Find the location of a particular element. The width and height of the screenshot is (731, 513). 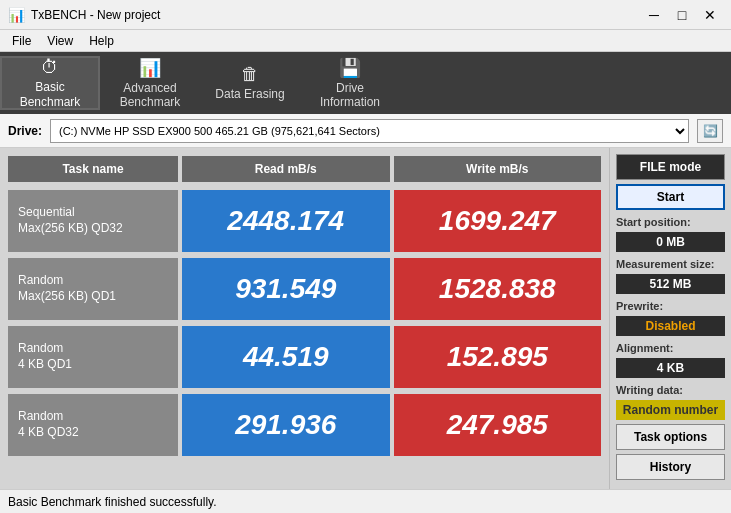

start-button: Start is located at coordinates (670, 197).